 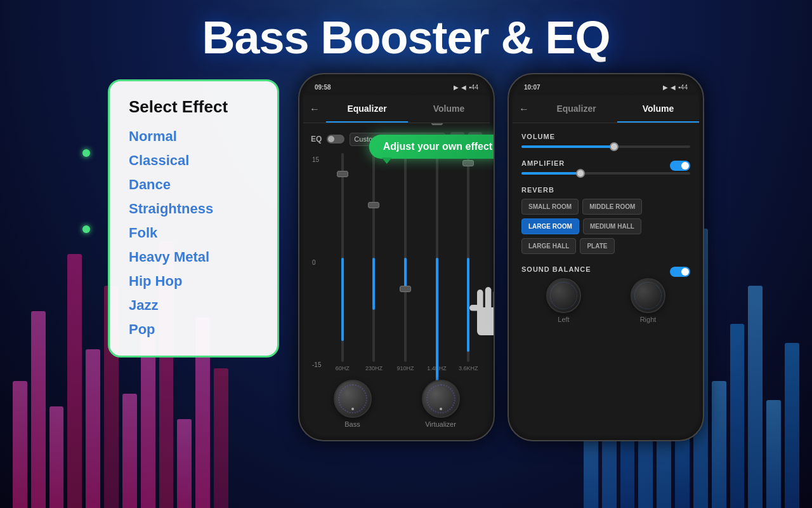 I want to click on sound-balance-toggle, so click(x=680, y=272).